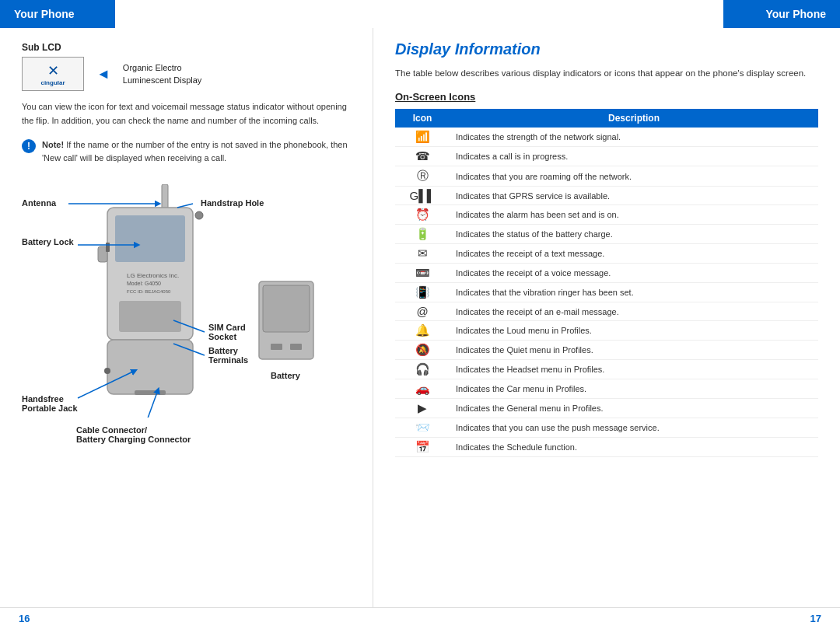  Describe the element at coordinates (634, 118) in the screenshot. I see `col-desc-header: Description` at that location.